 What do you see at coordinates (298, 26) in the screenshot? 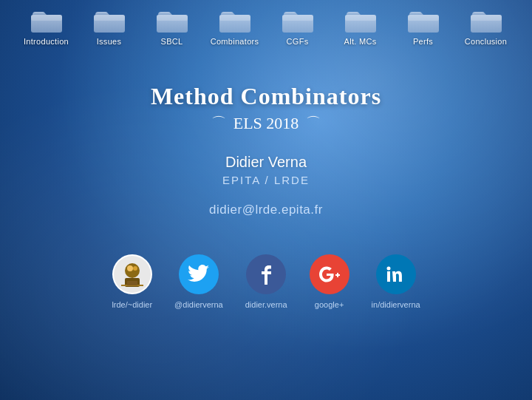
I see `nav-item-cgfs: CGFs` at bounding box center [298, 26].